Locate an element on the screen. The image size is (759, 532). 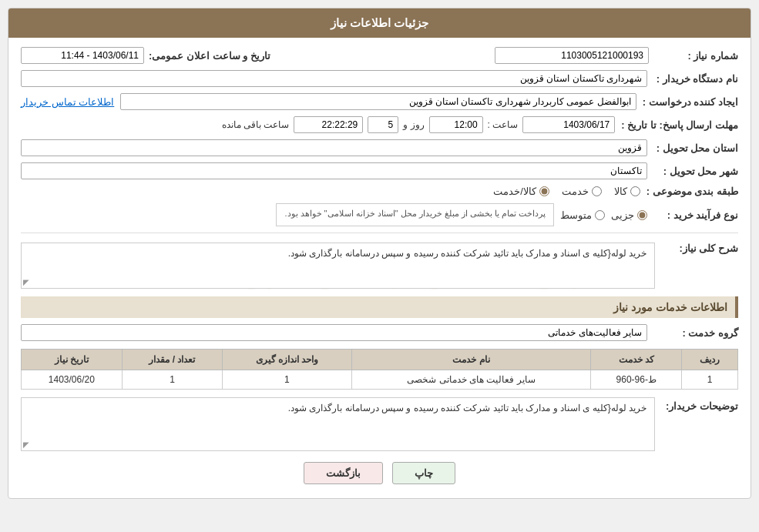
cell-radif: 1 is located at coordinates (710, 380).